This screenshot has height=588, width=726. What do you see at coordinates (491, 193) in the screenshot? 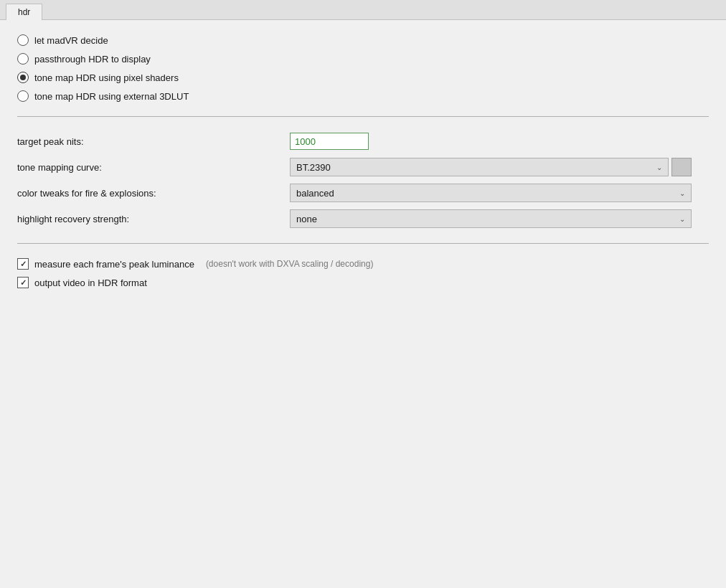
I see `color-tweaks-dropdown: balanced ⌄` at bounding box center [491, 193].